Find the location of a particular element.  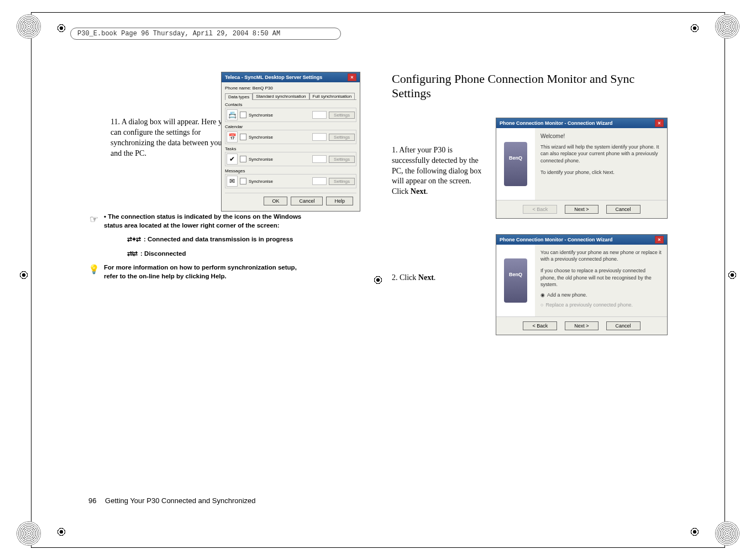

tasks-dropdown is located at coordinates (319, 159).